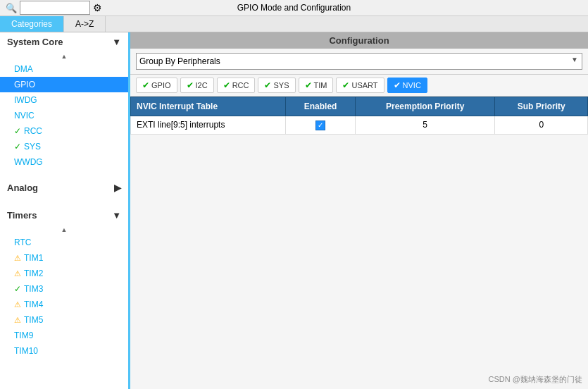 The height and width of the screenshot is (389, 588). What do you see at coordinates (23, 187) in the screenshot?
I see `analog-label: Analog` at bounding box center [23, 187].